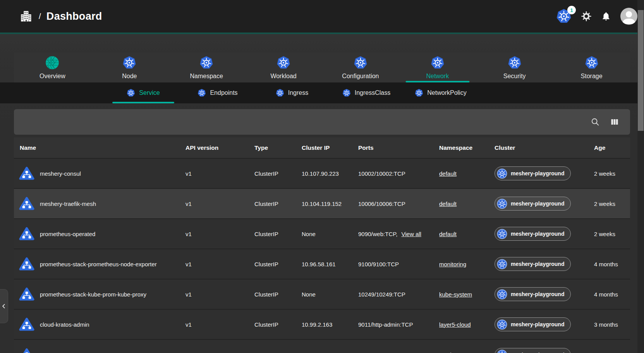  What do you see at coordinates (220, 346) in the screenshot?
I see `api-version-cell` at bounding box center [220, 346].